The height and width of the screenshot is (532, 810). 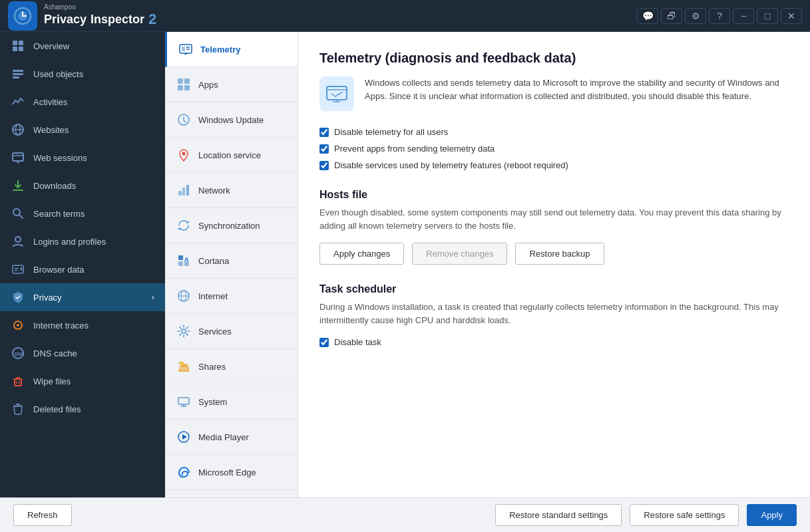 What do you see at coordinates (767, 16) in the screenshot?
I see `maximize-button: □` at bounding box center [767, 16].